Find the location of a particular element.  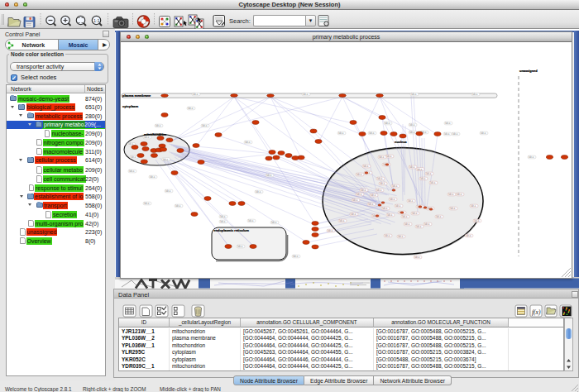

svg-text: unassigned is located at coordinates (529, 71).